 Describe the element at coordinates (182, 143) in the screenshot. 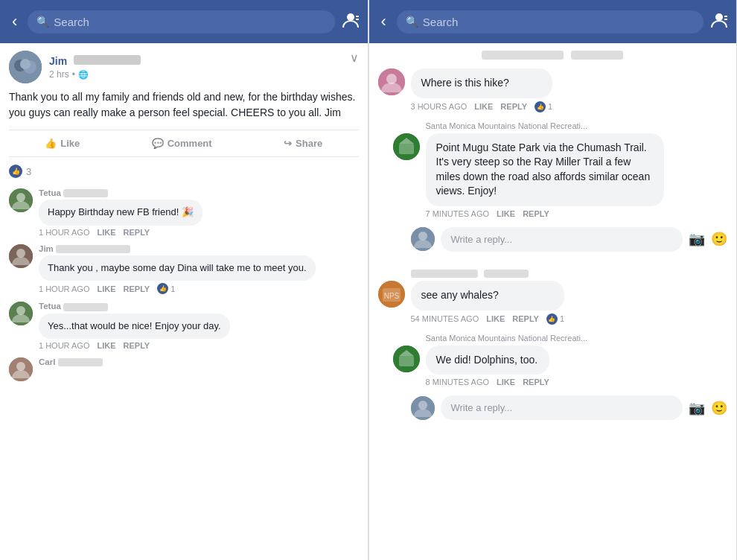

I see `comment-button: 💬 Comment` at that location.